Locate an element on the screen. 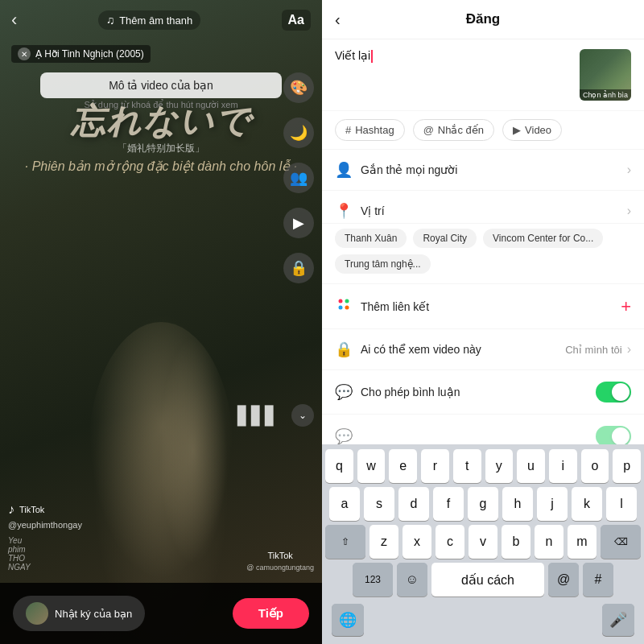  hash-key: # is located at coordinates (598, 580).